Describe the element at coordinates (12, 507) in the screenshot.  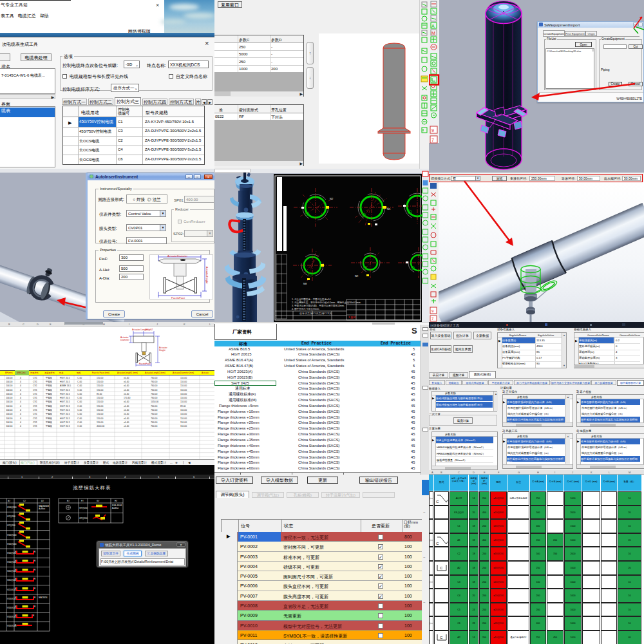
I see `svg-text: Φ14@200` at that location.